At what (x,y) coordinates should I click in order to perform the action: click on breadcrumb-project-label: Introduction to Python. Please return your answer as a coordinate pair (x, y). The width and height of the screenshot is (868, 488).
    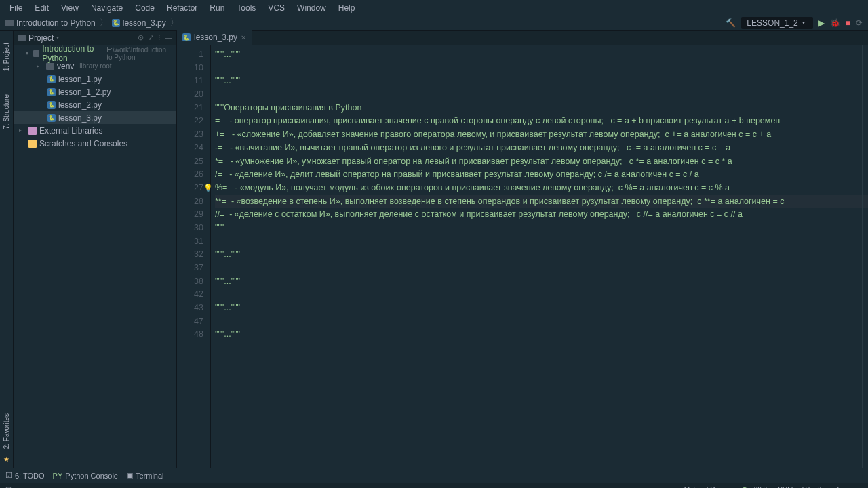
    Looking at the image, I should click on (56, 23).